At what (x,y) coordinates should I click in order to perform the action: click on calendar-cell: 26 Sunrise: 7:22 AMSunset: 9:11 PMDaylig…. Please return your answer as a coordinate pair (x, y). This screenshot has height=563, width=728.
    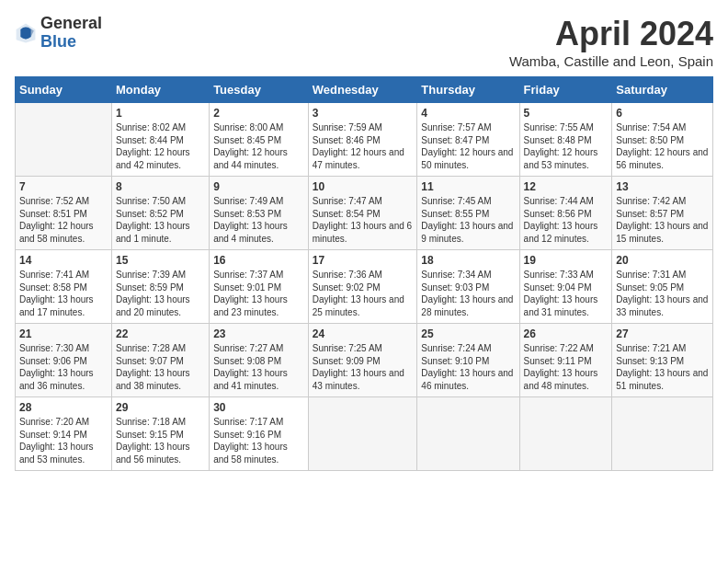
    Looking at the image, I should click on (566, 361).